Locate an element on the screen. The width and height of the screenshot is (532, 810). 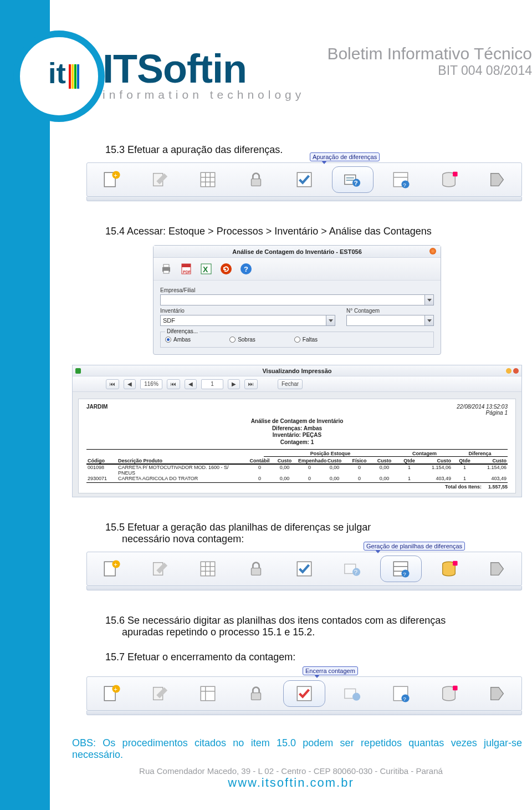
zoom-level: 116% is located at coordinates (151, 384).